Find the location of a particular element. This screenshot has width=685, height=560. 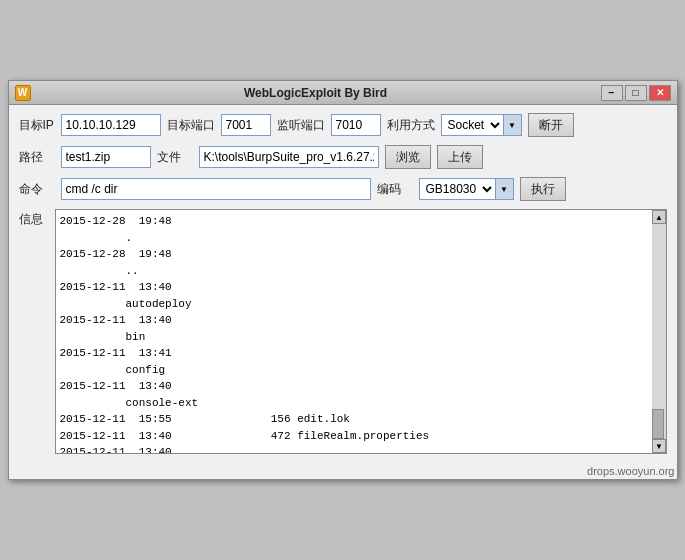

path-input is located at coordinates (106, 157).